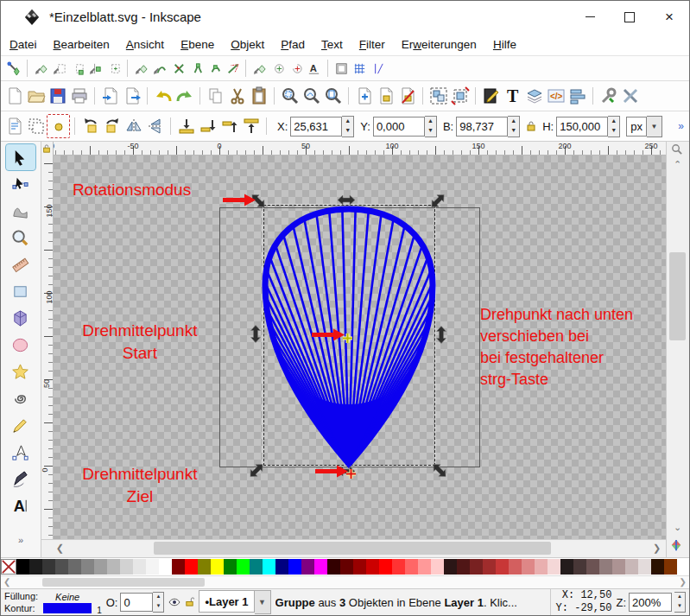 The image size is (690, 616). Describe the element at coordinates (333, 96) in the screenshot. I see `zoom-page-icon` at that location.